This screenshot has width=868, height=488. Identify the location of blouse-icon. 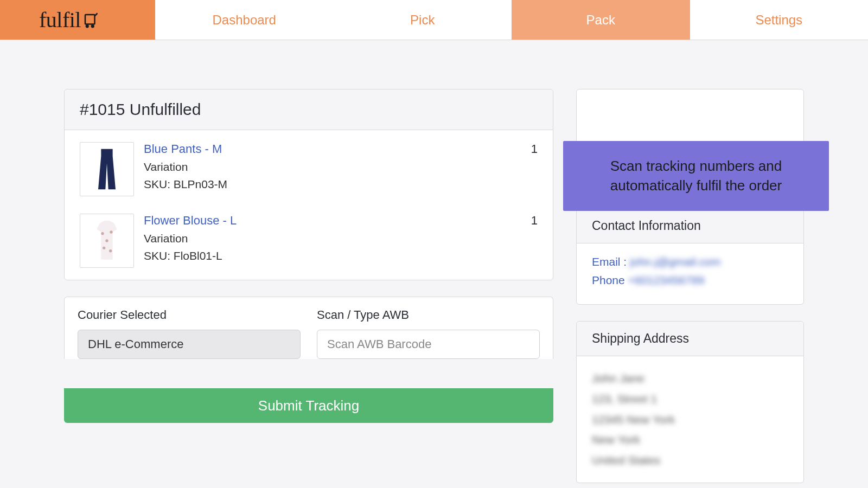
(107, 241).